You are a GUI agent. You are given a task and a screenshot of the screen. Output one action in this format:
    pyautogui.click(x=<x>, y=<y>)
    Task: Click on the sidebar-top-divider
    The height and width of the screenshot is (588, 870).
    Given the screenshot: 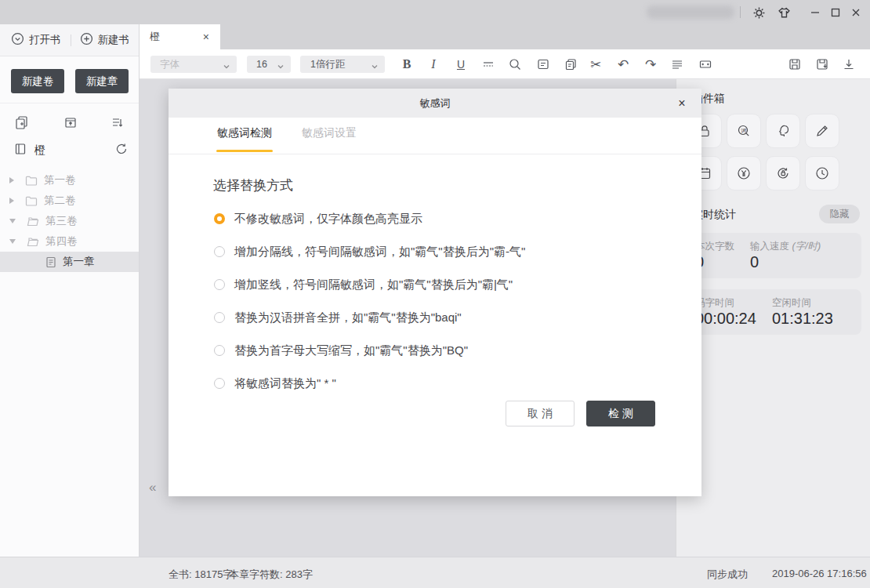 What is the action you would take?
    pyautogui.click(x=71, y=41)
    